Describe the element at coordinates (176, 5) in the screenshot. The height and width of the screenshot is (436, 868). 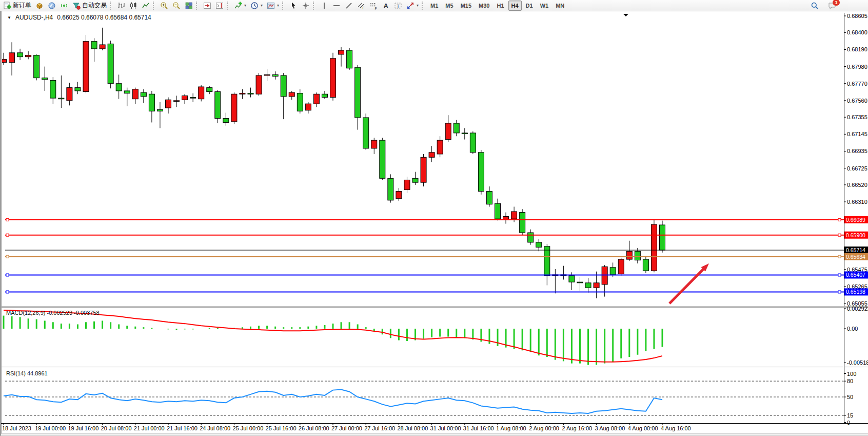
I see `zoom-out-button` at that location.